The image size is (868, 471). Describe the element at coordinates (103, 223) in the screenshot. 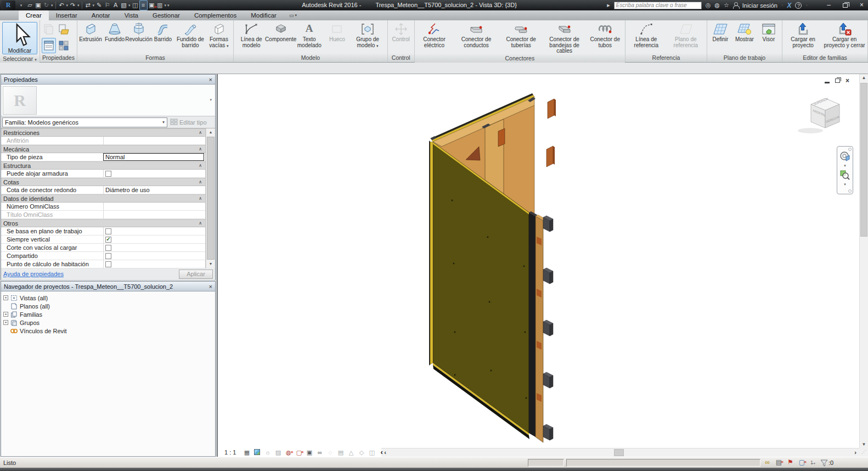

I see `property-group-otros: Otros ∧` at that location.